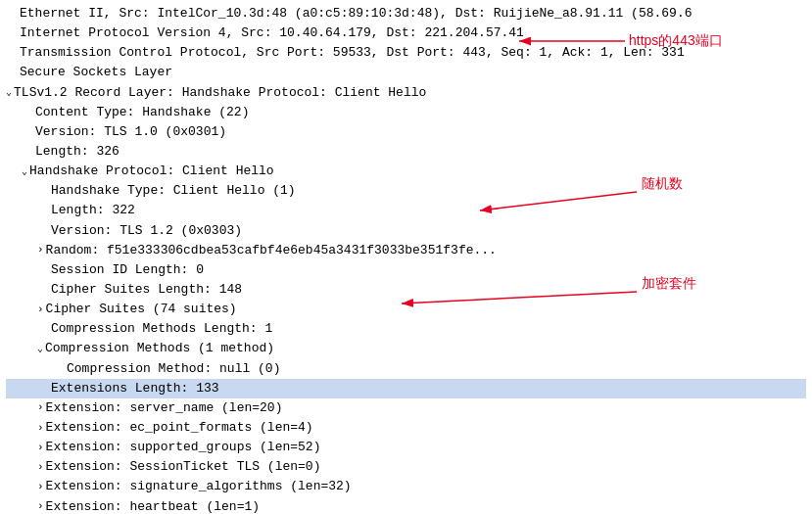  What do you see at coordinates (406, 72) in the screenshot?
I see `packet-line: Secure Sockets Layer` at bounding box center [406, 72].